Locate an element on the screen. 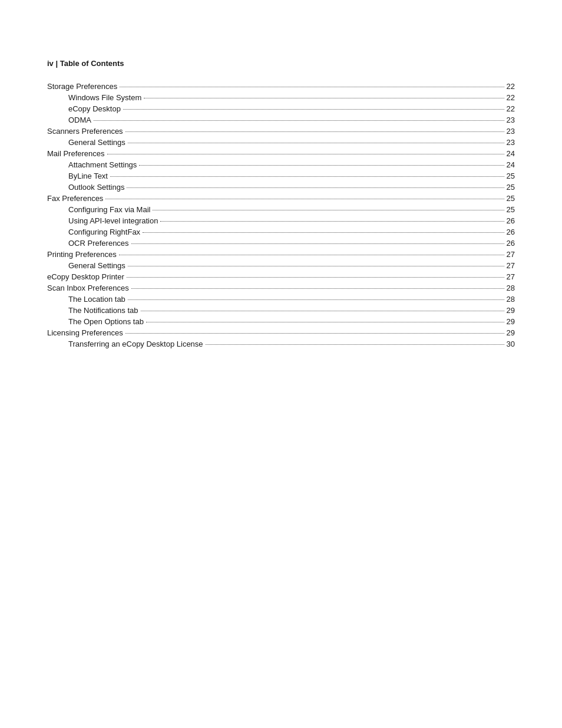 The width and height of the screenshot is (562, 728). toc-title: Mail Preferences is located at coordinates (76, 153).